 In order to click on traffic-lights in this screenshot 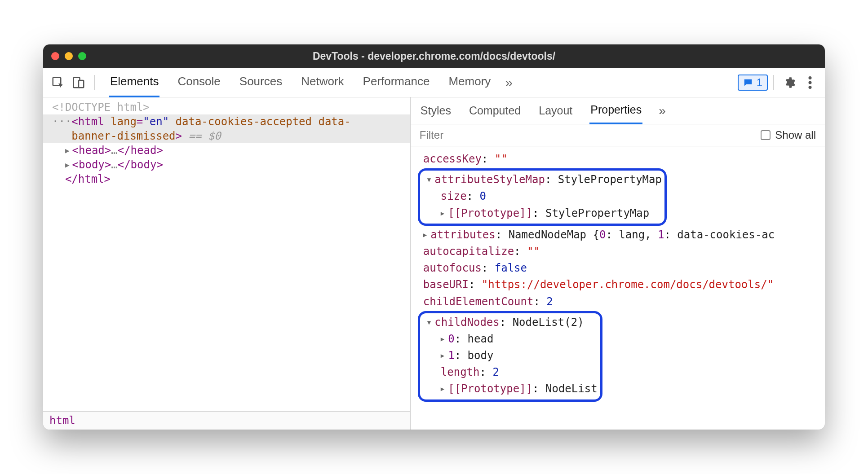, I will do `click(69, 56)`.